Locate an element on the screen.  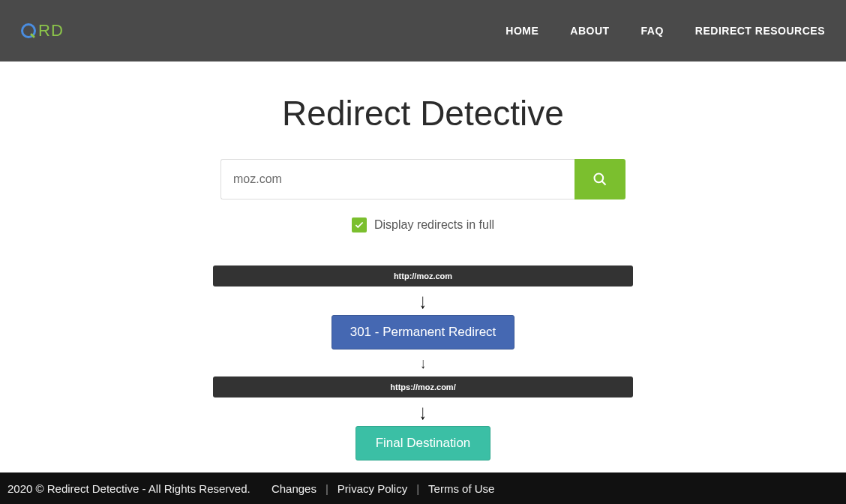
search-icon is located at coordinates (600, 179).